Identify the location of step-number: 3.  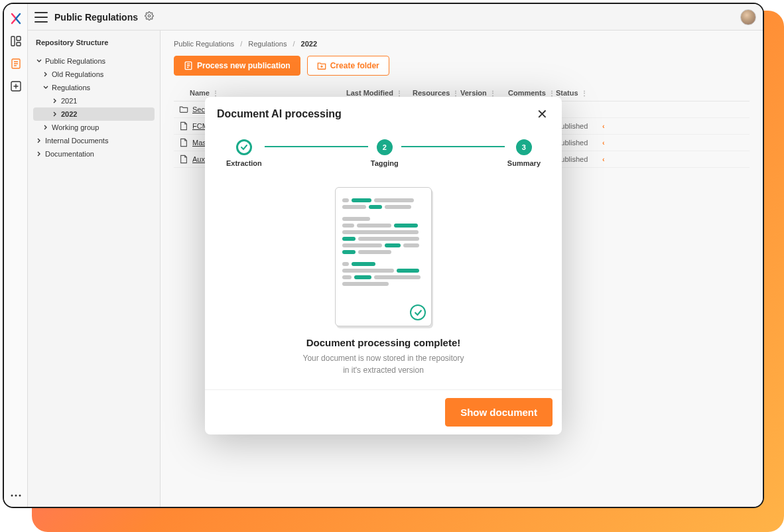
(524, 147).